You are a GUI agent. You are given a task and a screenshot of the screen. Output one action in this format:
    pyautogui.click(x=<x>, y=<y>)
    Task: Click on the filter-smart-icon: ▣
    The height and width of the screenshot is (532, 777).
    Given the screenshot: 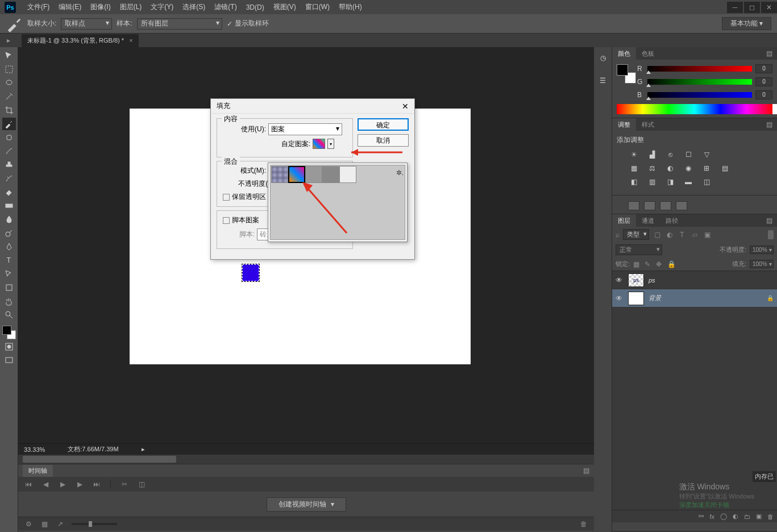 What is the action you would take?
    pyautogui.click(x=707, y=235)
    